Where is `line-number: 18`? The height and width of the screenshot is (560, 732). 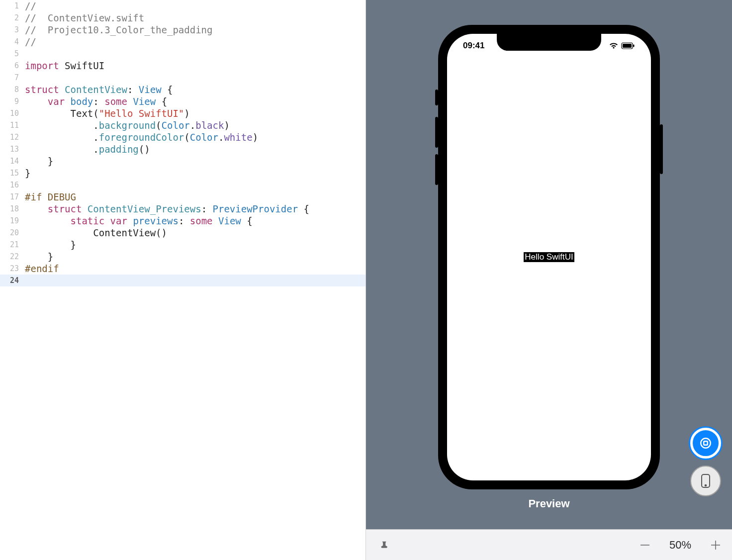
line-number: 18 is located at coordinates (12, 209).